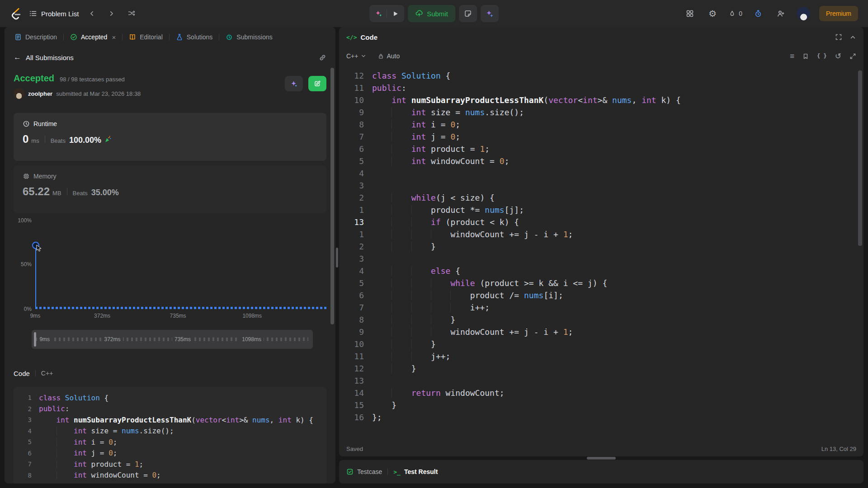  Describe the element at coordinates (395, 14) in the screenshot. I see `run-button` at that location.